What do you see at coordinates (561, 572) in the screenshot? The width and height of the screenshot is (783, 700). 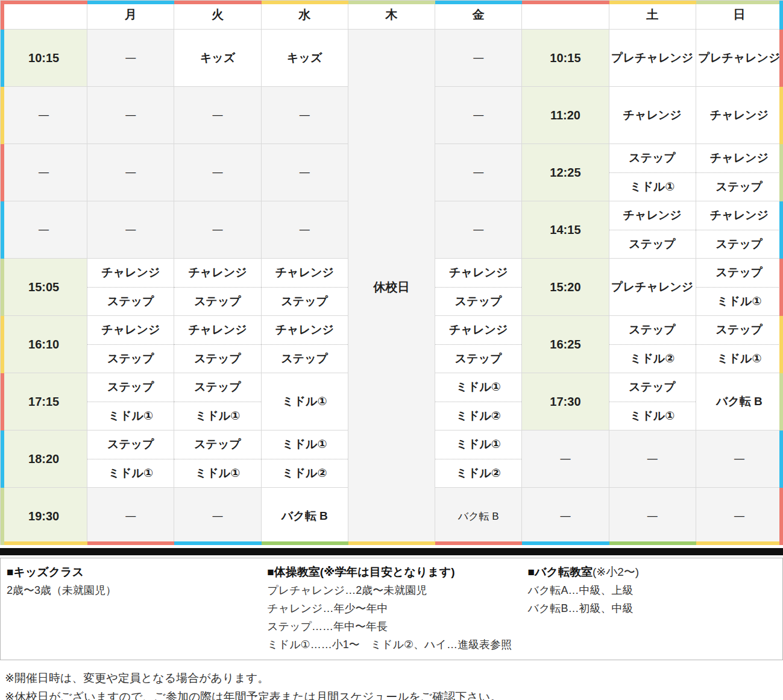 I see `legend-bakuten-title-bold: ■バク転教室` at bounding box center [561, 572].